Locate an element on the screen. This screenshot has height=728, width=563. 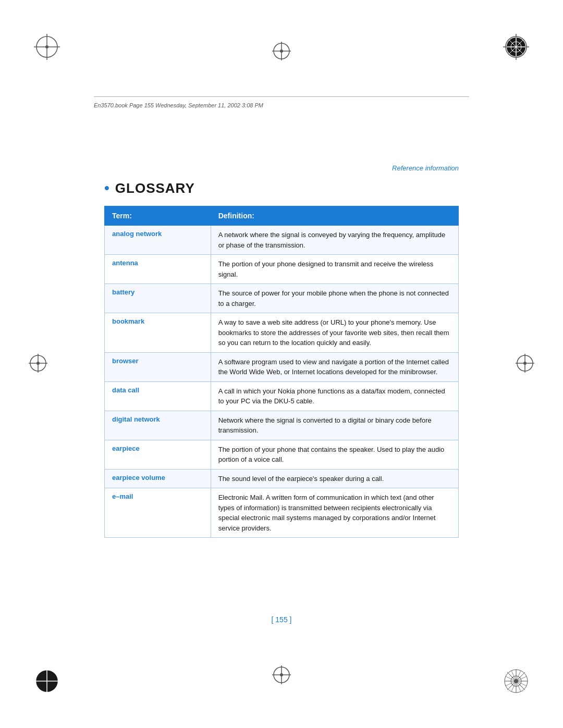
term-cell: browser is located at coordinates (158, 367).